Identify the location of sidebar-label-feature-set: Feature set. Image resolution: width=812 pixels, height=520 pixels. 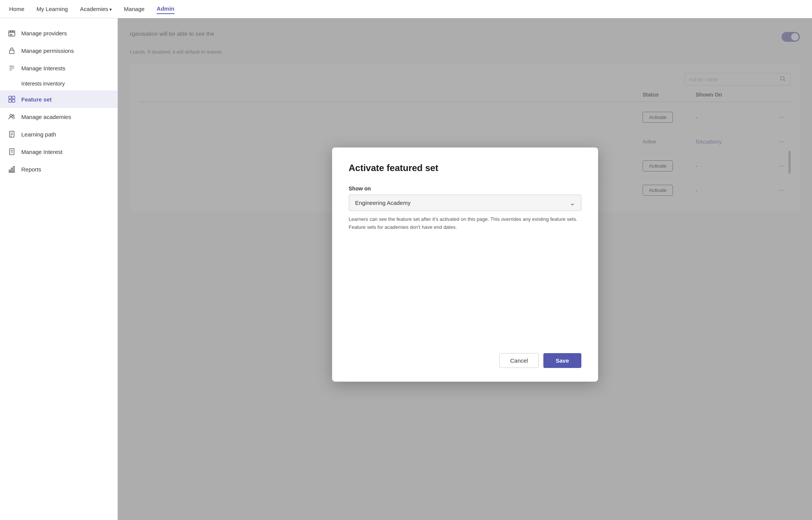
(36, 100).